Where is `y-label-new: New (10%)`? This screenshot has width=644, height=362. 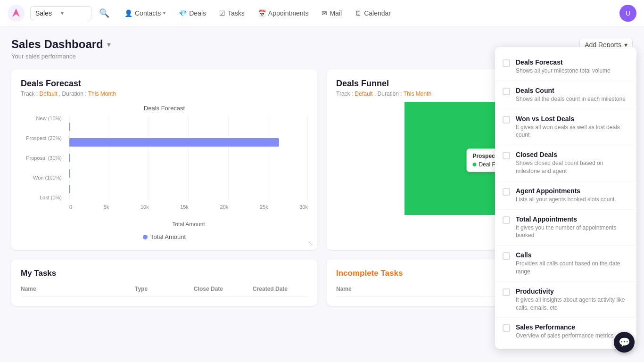
y-label-new: New (10%) is located at coordinates (43, 118).